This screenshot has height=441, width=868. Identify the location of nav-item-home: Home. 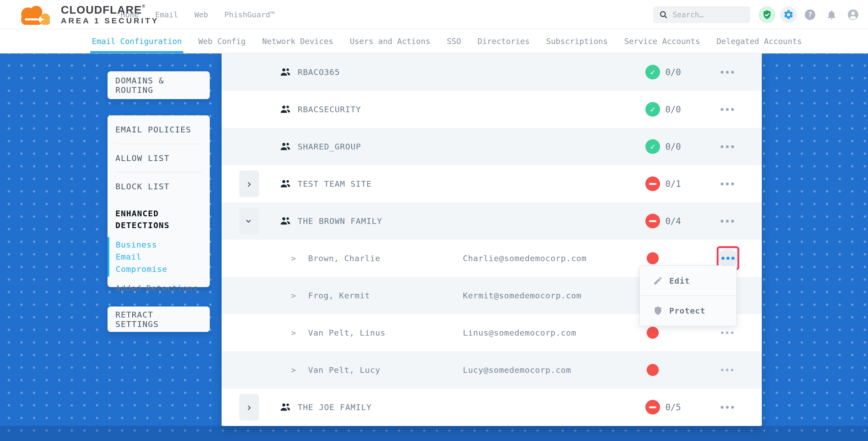
(130, 15).